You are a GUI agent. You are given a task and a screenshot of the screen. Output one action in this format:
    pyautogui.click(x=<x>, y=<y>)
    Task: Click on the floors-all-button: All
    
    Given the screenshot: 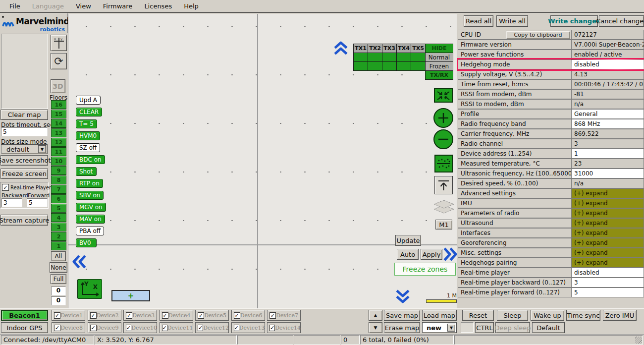 What is the action you would take?
    pyautogui.click(x=58, y=256)
    